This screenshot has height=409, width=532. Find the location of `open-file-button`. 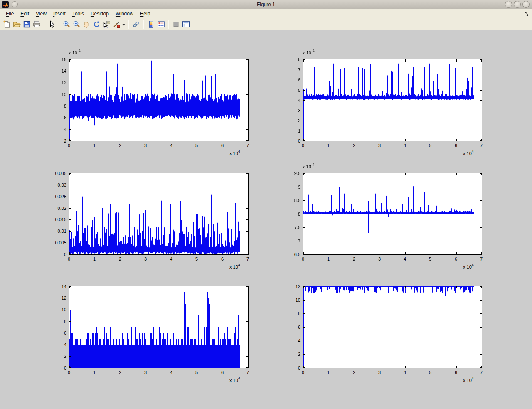

open-file-button is located at coordinates (17, 24).